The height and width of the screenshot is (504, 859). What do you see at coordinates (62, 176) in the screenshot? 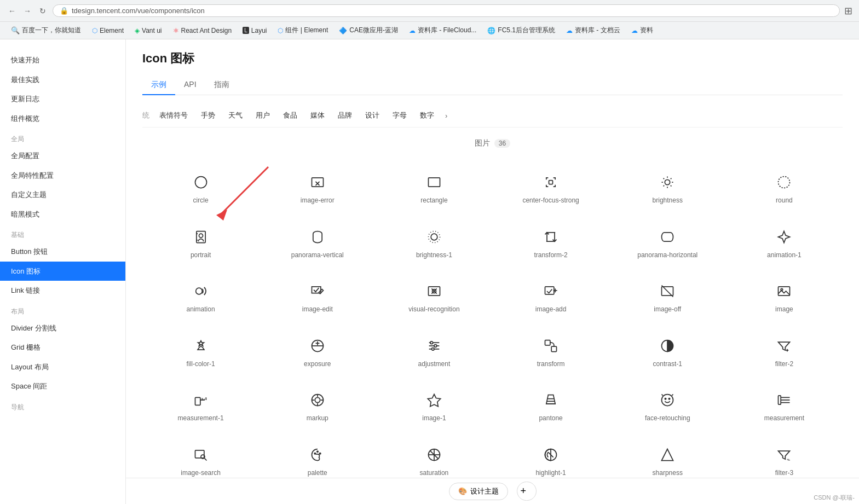
I see `sidebar-item-global-feature: 全局特性配置` at bounding box center [62, 176].